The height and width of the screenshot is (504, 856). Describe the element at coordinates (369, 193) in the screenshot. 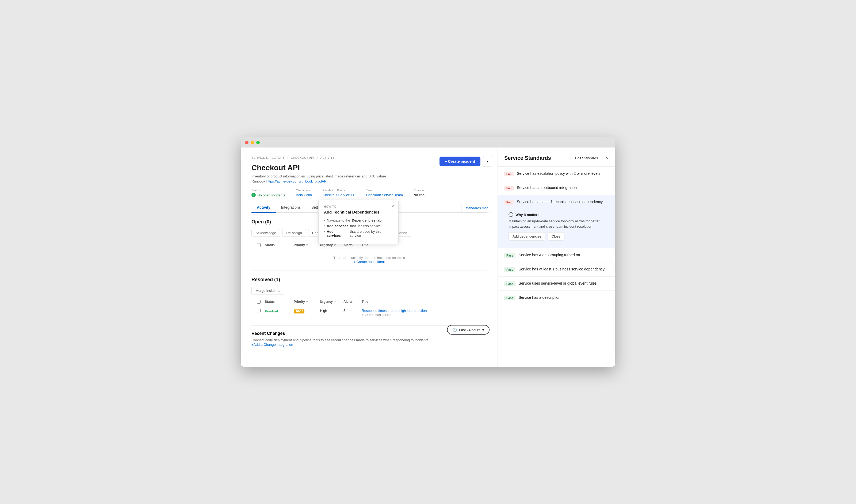

I see `metadata-row: Status No open incidents On-call now Bel…` at that location.